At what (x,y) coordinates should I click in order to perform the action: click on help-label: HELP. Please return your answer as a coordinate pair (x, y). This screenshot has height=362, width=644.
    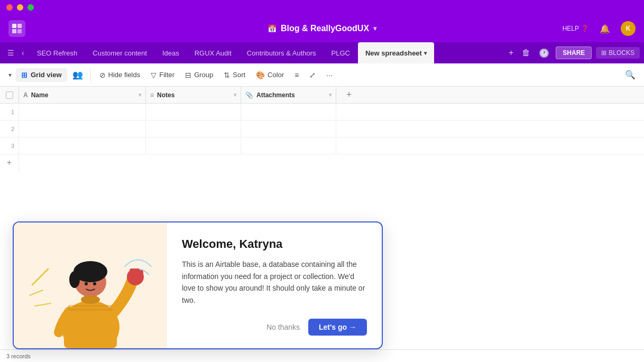
    Looking at the image, I should click on (571, 29).